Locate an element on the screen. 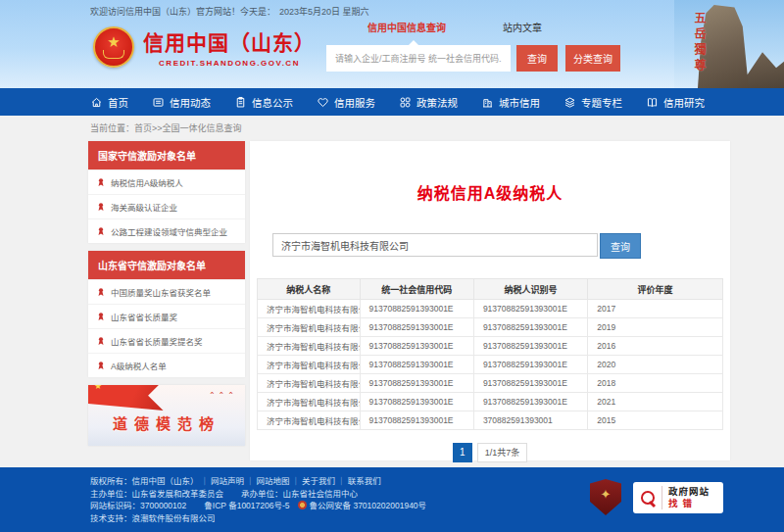 This screenshot has width=784, height=532. tab-credit-info-search: 信用中国信息查询 is located at coordinates (407, 29).